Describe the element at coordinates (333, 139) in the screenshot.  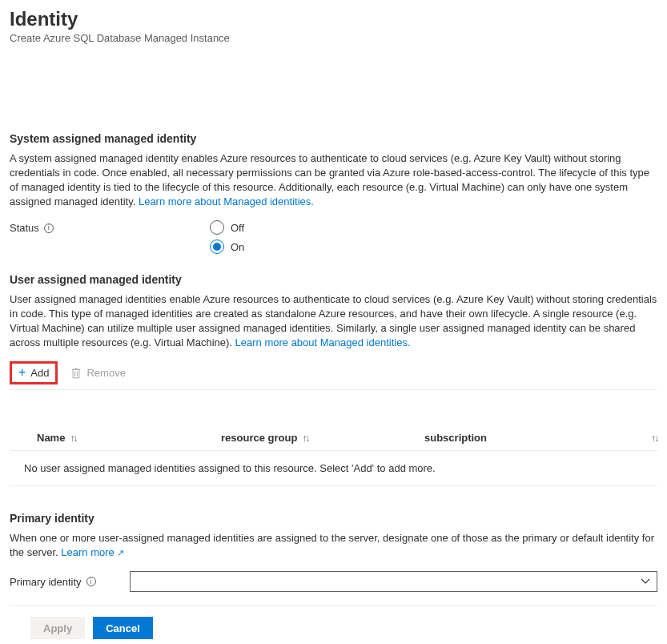
I see `system-assigned-heading: System assigned managed identity` at that location.